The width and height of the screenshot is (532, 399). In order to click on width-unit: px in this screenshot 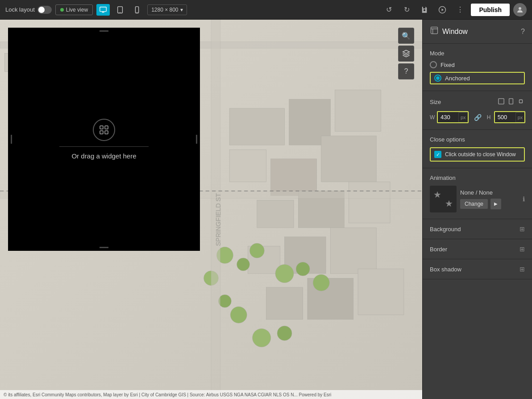, I will do `click(463, 117)`.